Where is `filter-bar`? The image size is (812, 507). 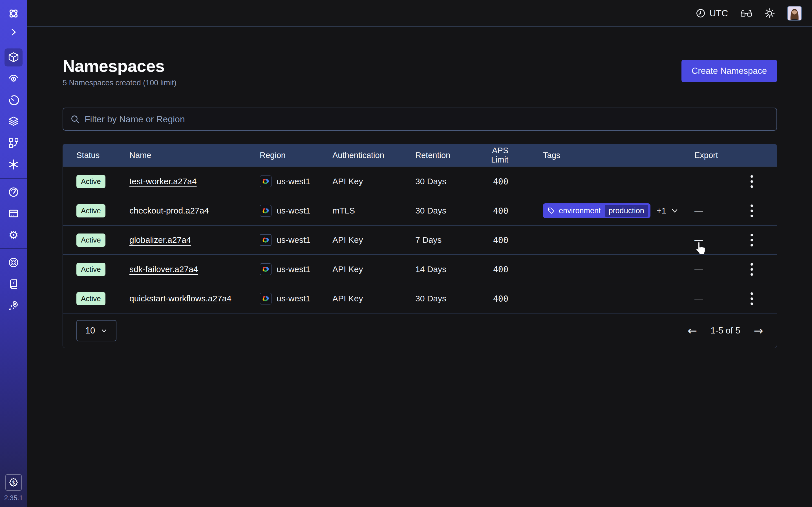 filter-bar is located at coordinates (420, 119).